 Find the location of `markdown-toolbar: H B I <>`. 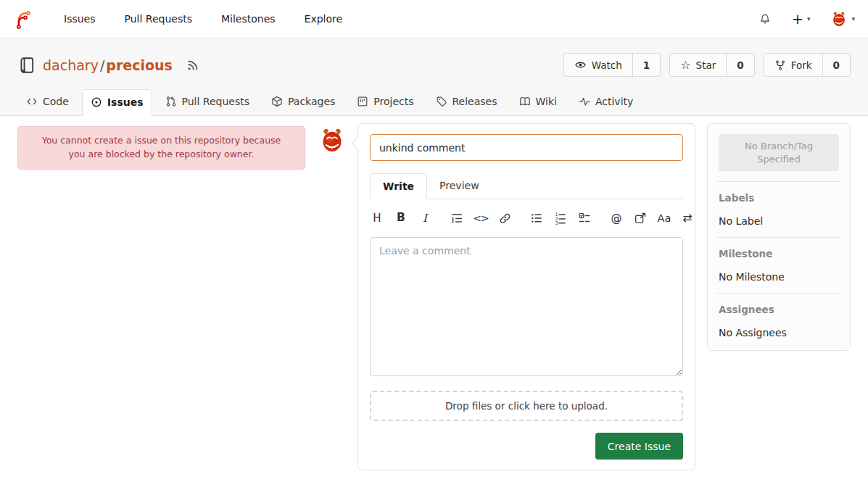

markdown-toolbar: H B I <> is located at coordinates (526, 218).